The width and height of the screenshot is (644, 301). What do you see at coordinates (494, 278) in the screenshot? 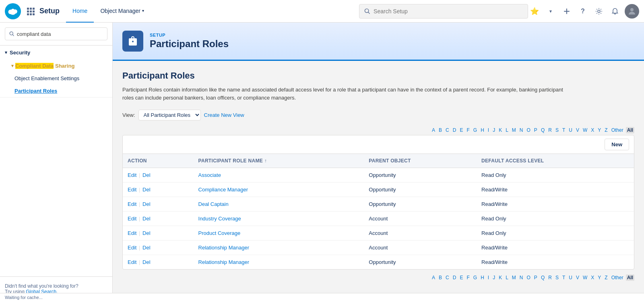
I see `alpha-bottom-j: J` at bounding box center [494, 278].